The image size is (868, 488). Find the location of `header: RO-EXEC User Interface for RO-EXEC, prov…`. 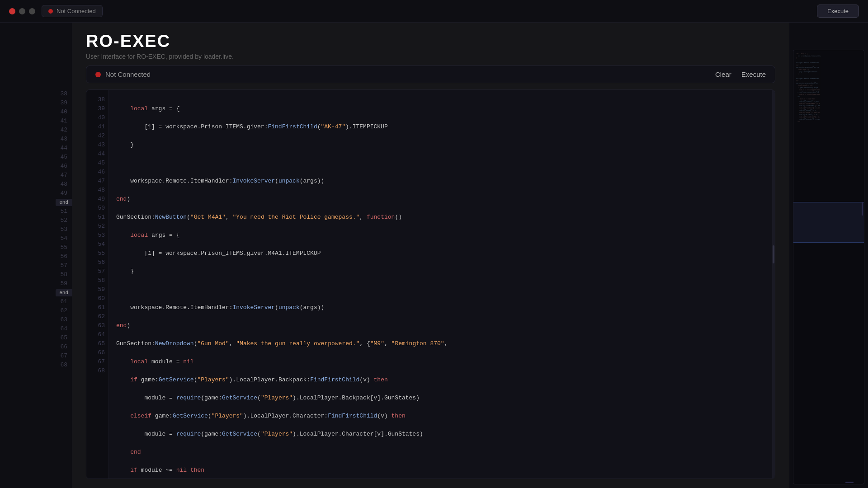

header: RO-EXEC User Interface for RO-EXEC, prov… is located at coordinates (430, 44).